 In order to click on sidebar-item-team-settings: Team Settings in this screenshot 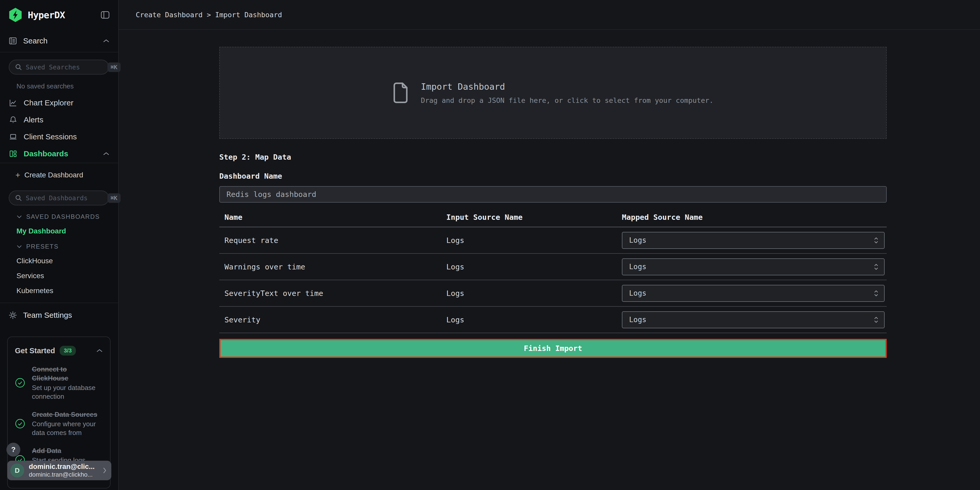, I will do `click(59, 315)`.